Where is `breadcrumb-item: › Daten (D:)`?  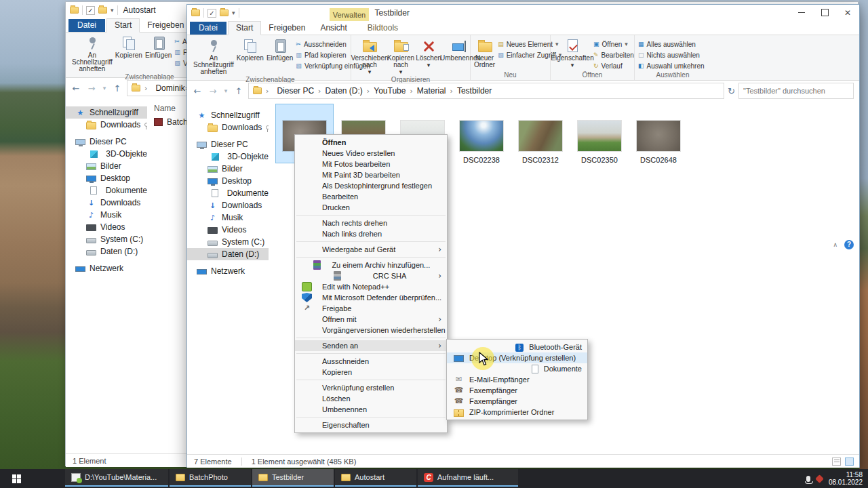 breadcrumb-item: › Daten (D:) is located at coordinates (340, 91).